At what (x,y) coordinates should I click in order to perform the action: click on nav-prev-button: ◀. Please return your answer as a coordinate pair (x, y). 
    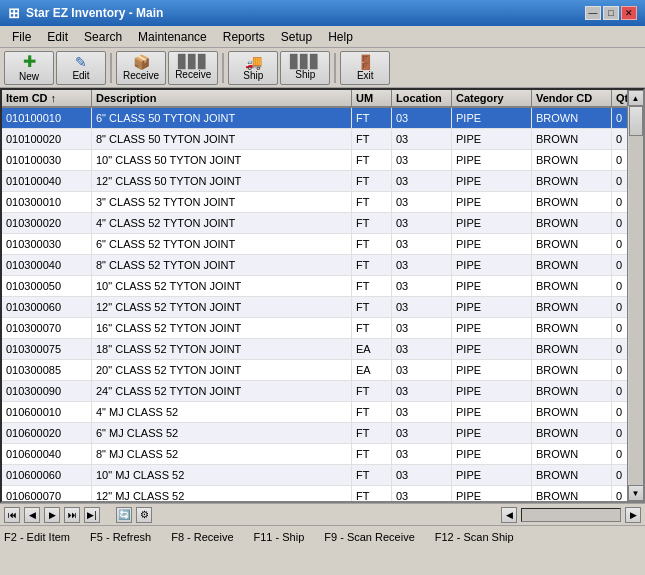
    Looking at the image, I should click on (32, 515).